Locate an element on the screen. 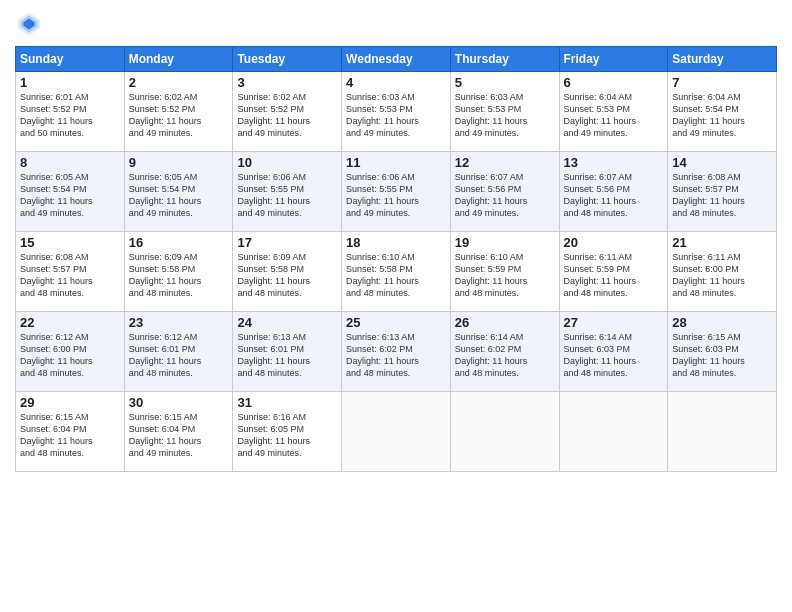 This screenshot has width=792, height=612. day-info: Sunrise: 6:15 AM Sunset: 6:03 PM Dayligh… is located at coordinates (722, 356).